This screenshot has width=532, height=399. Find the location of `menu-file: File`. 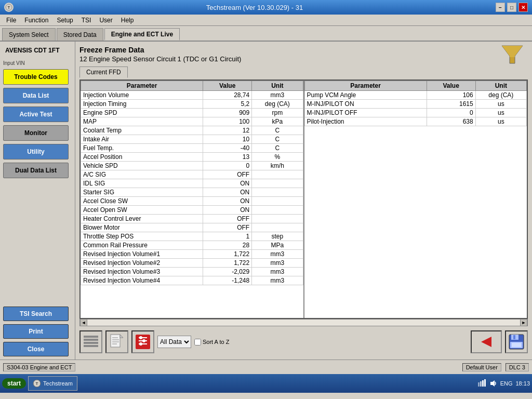

menu-file: File is located at coordinates (11, 20).